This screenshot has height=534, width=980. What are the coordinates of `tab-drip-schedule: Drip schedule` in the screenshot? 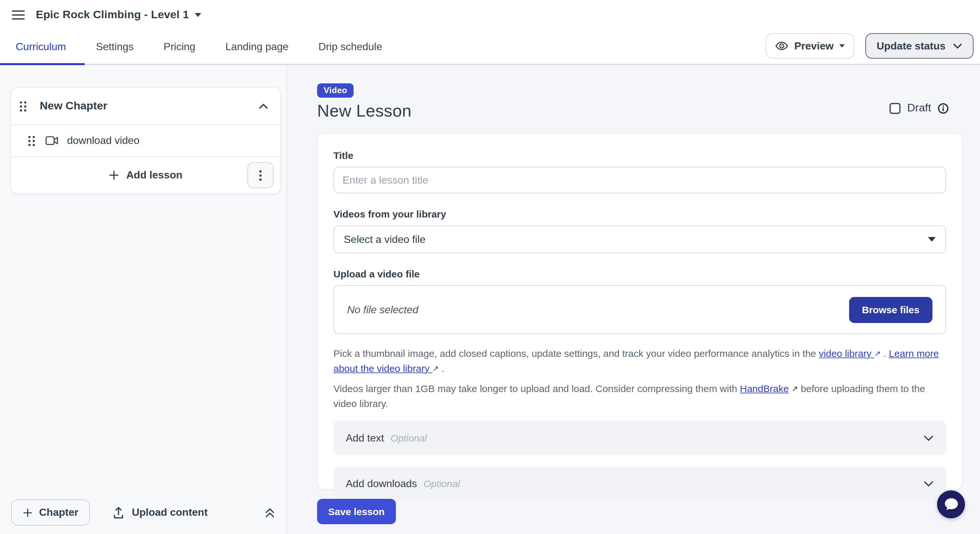 It's located at (350, 47).